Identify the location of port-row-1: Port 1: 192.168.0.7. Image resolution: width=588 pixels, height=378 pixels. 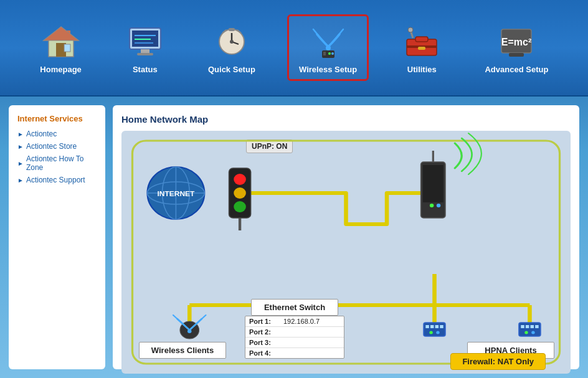
(295, 321).